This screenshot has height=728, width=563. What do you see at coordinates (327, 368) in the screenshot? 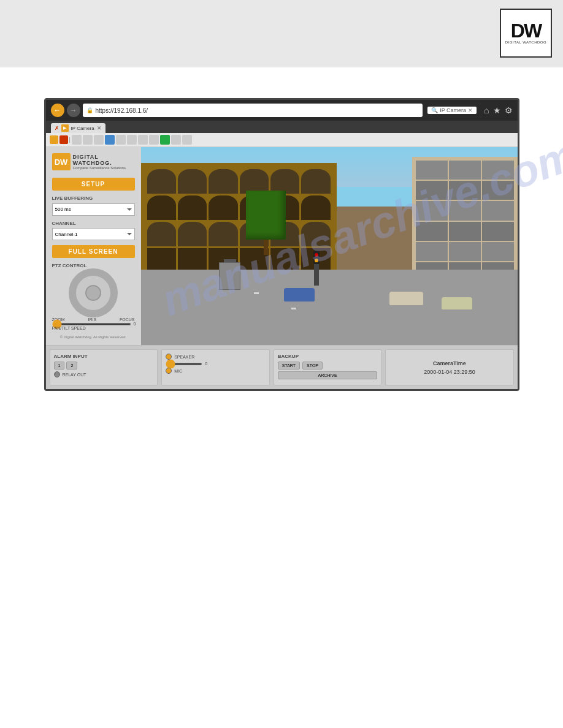
I see `backup-panel: BACKUP START STOP ARCHIVE` at bounding box center [327, 368].